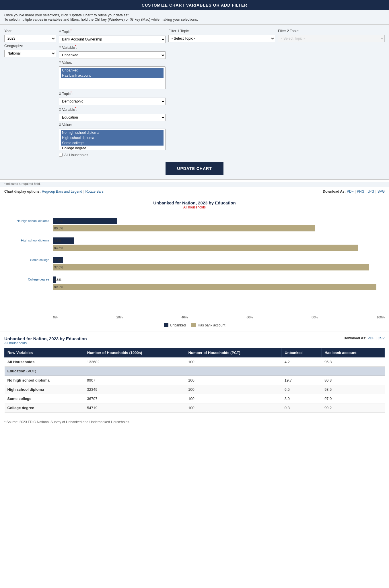  Describe the element at coordinates (216, 225) in the screenshot. I see `bar-group: No high school diploma19.7%80.3%` at that location.